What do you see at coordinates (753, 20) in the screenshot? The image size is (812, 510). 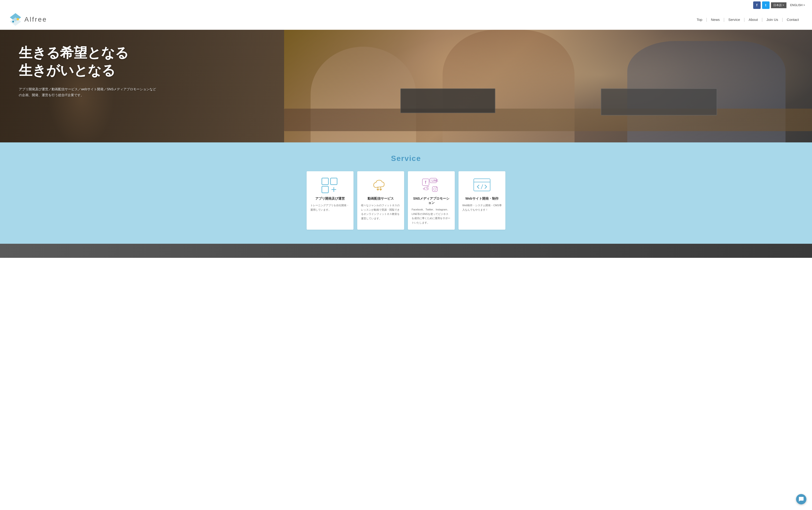 I see `nav-about-link: About` at bounding box center [753, 20].